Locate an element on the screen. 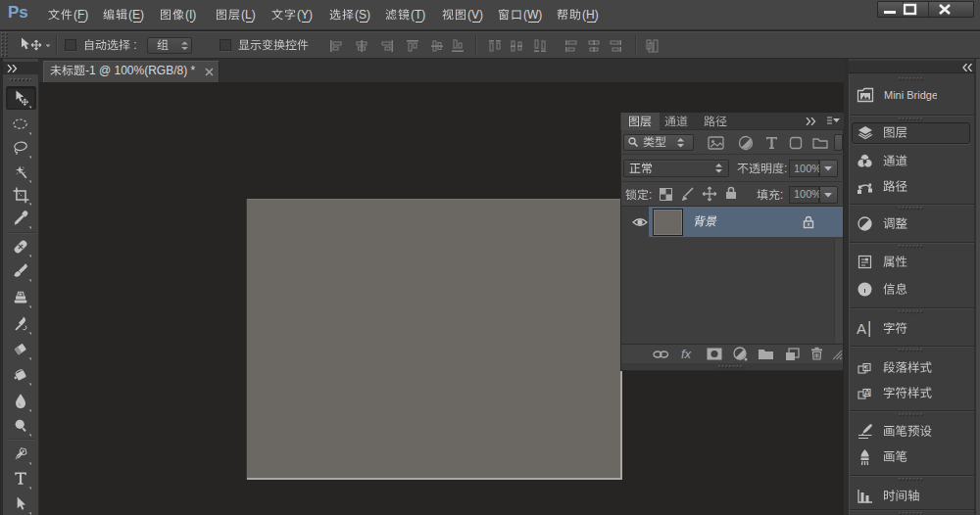 The width and height of the screenshot is (980, 515). svg-text: (E) is located at coordinates (136, 16).